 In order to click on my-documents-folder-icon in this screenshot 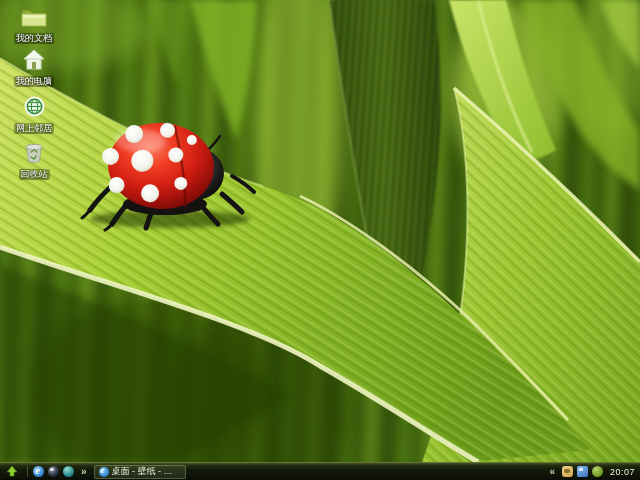, I will do `click(34, 15)`.